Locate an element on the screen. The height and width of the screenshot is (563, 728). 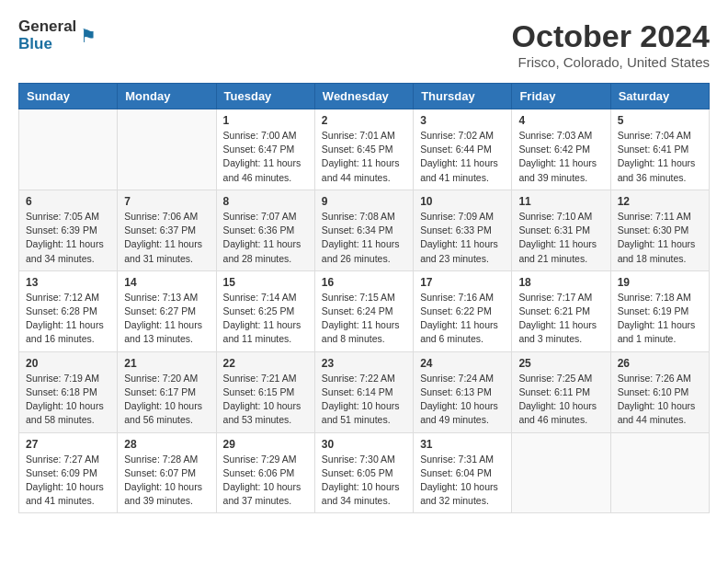
calendar-week-row: 27Sunrise: 7:27 AM Sunset: 6:09 PM Dayli… is located at coordinates (364, 473).